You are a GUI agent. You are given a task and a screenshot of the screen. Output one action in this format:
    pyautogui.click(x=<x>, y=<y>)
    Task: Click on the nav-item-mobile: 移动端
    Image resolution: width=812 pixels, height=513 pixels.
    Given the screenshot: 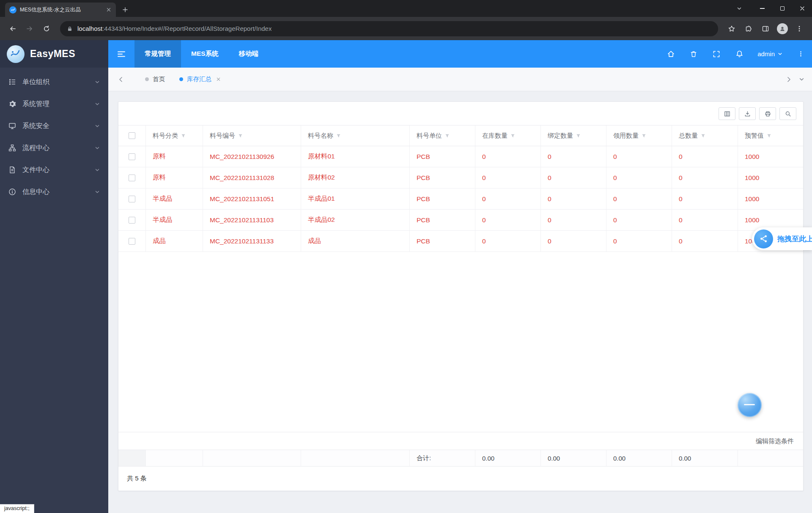 What is the action you would take?
    pyautogui.click(x=249, y=54)
    